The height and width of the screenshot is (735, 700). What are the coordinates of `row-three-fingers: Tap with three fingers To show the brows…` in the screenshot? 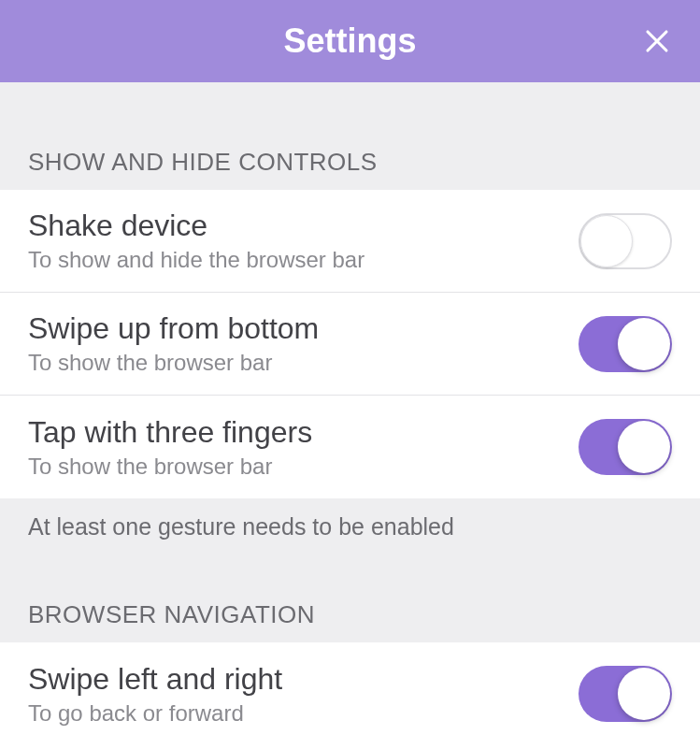 It's located at (350, 447).